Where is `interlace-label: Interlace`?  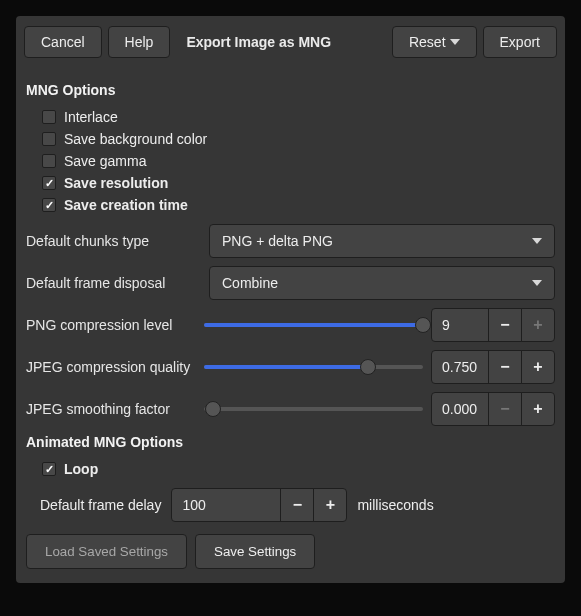 interlace-label: Interlace is located at coordinates (91, 117).